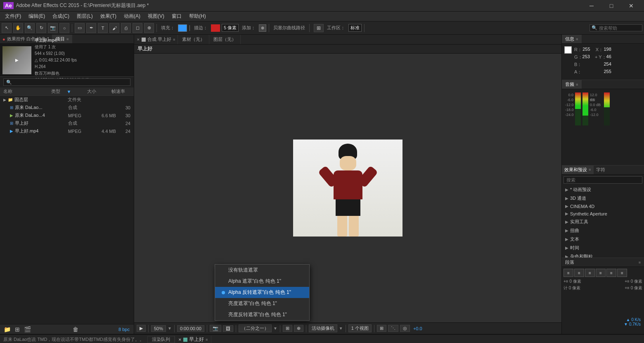 The image size is (644, 343). I want to click on project-row-mpeg1: ▶ 原来 DaLao...4 MPEG 6.6 MB 30, so click(67, 116).